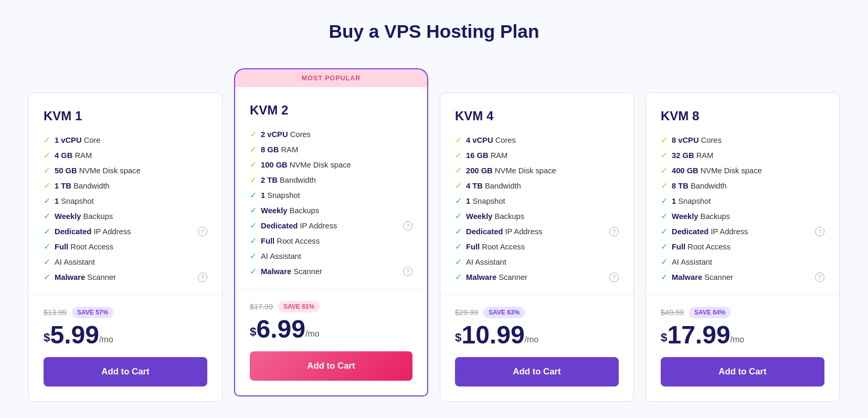 The width and height of the screenshot is (868, 418). What do you see at coordinates (485, 201) in the screenshot?
I see `feature-text: 1 Snapshot` at bounding box center [485, 201].